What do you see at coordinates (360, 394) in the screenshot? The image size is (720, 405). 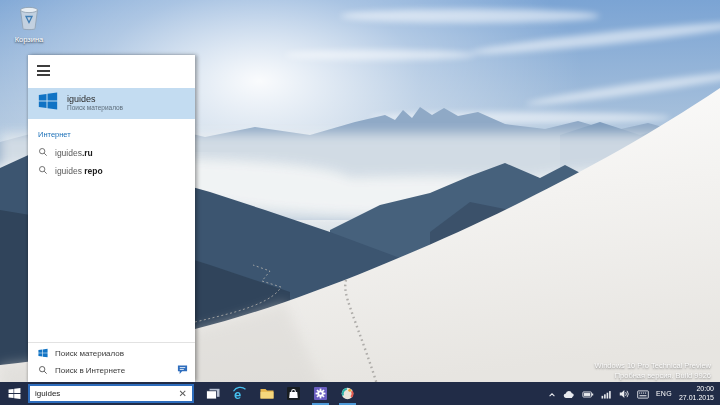 I see `taskbar: ✕ e` at bounding box center [360, 394].